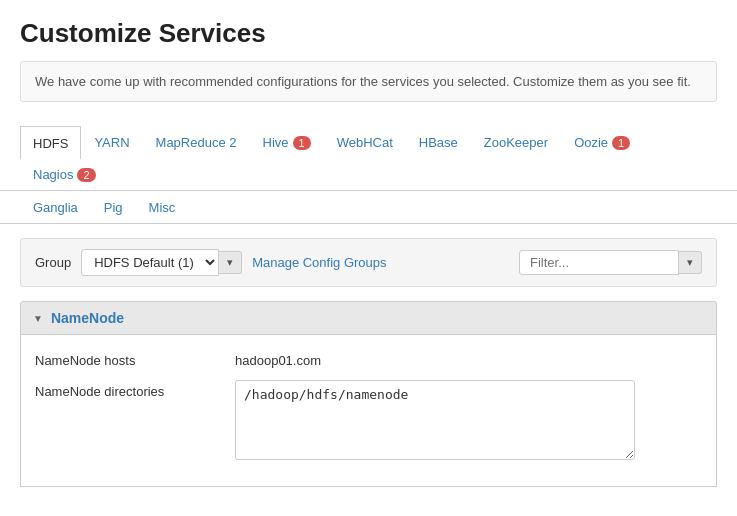 This screenshot has width=737, height=516. I want to click on page-title: Customize Services, so click(368, 34).